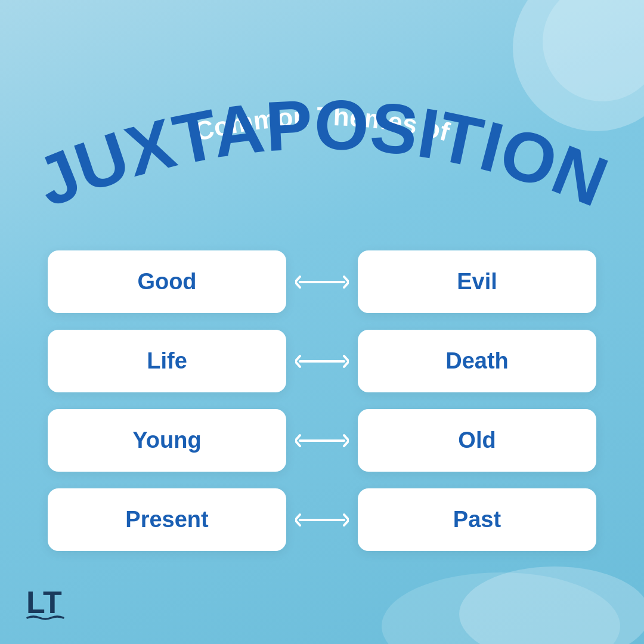  Describe the element at coordinates (477, 361) in the screenshot. I see `pair-box-death: Death` at that location.